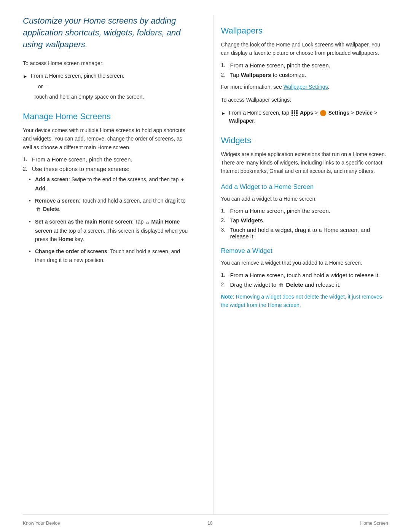  I want to click on add-widget-step1: 1. From a Home screen, pinch the screen., so click(305, 211).